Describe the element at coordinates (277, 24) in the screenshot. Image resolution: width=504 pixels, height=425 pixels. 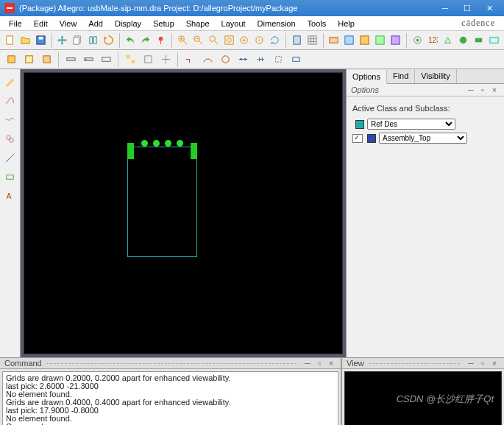
I see `menu-dimension: Dimension` at that location.